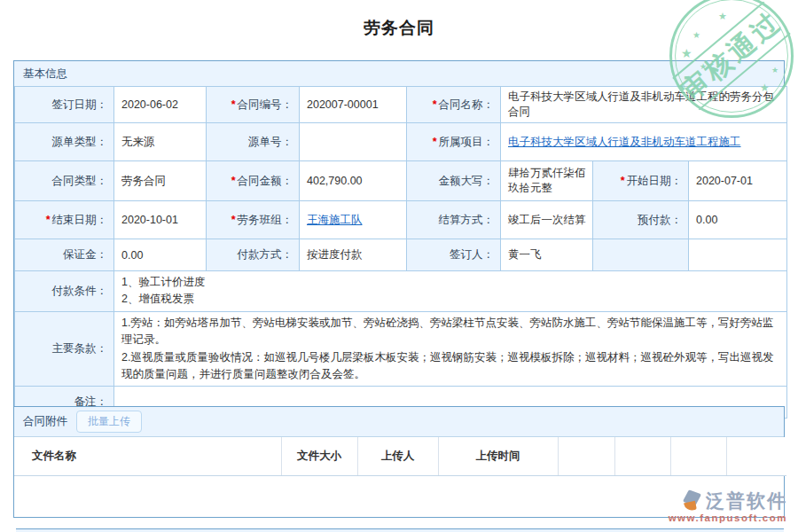 The height and width of the screenshot is (532, 798). I want to click on attachments-table: 文件名称 文件大小 上传人 上传时间, so click(401, 457).